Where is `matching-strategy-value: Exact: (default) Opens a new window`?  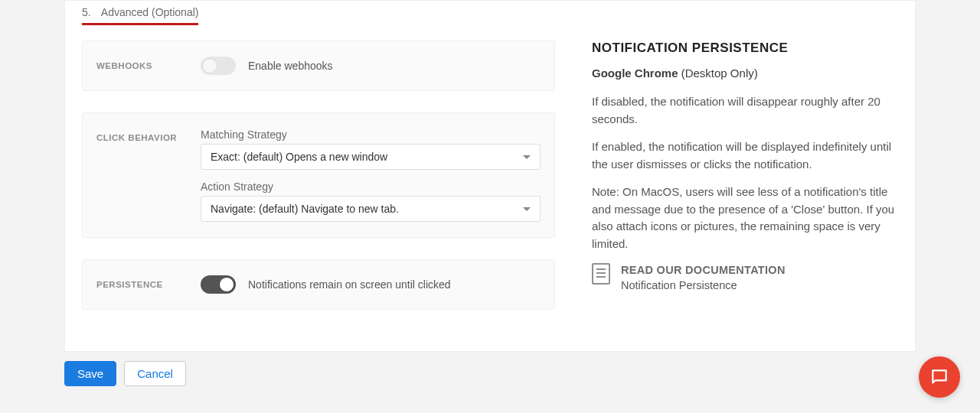
matching-strategy-value: Exact: (default) Opens a new window is located at coordinates (299, 157).